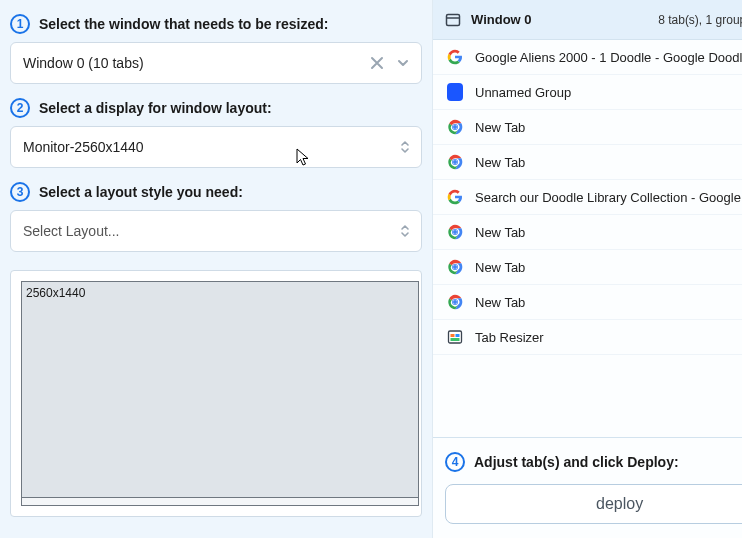  Describe the element at coordinates (184, 24) in the screenshot. I see `step-1-label: Select the window that needs to be resiz…` at that location.